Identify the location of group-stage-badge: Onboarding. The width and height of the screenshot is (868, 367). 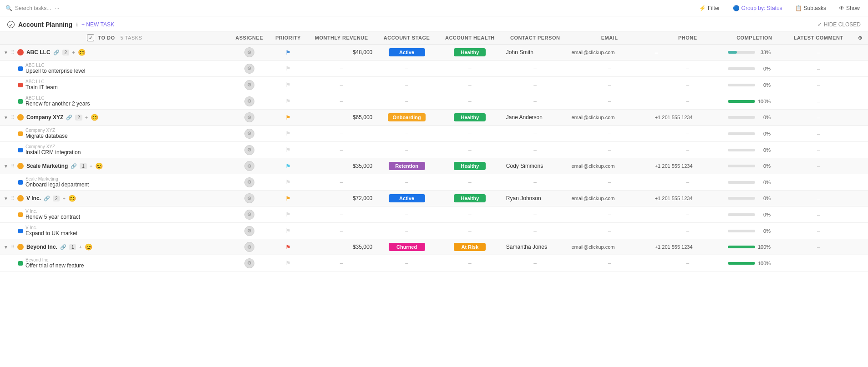
(406, 117).